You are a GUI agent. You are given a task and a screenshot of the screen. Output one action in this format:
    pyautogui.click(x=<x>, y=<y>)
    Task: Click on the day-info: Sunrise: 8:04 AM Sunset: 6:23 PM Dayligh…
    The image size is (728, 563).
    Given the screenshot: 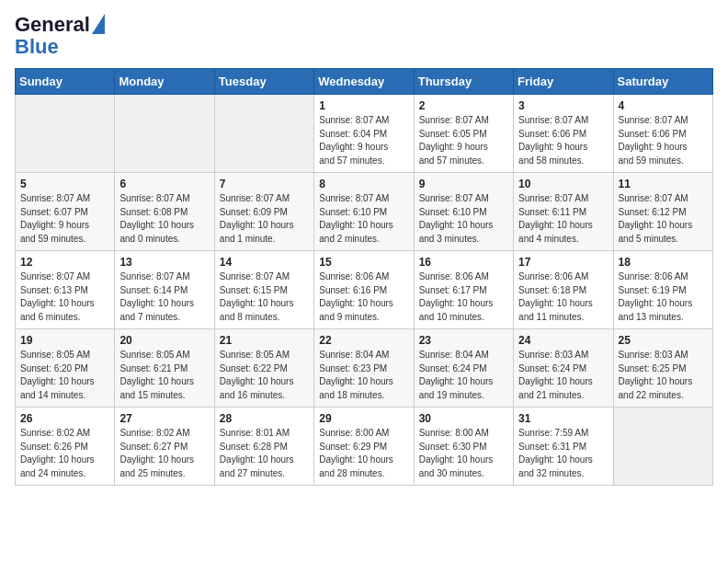 What is the action you would take?
    pyautogui.click(x=364, y=375)
    